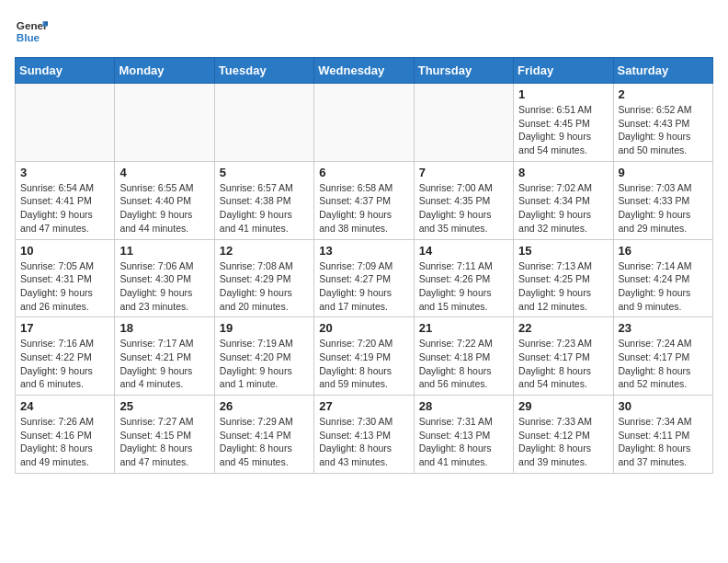  Describe the element at coordinates (164, 364) in the screenshot. I see `day-info: Sunrise: 7:17 AM Sunset: 4:21 PM Dayligh…` at that location.